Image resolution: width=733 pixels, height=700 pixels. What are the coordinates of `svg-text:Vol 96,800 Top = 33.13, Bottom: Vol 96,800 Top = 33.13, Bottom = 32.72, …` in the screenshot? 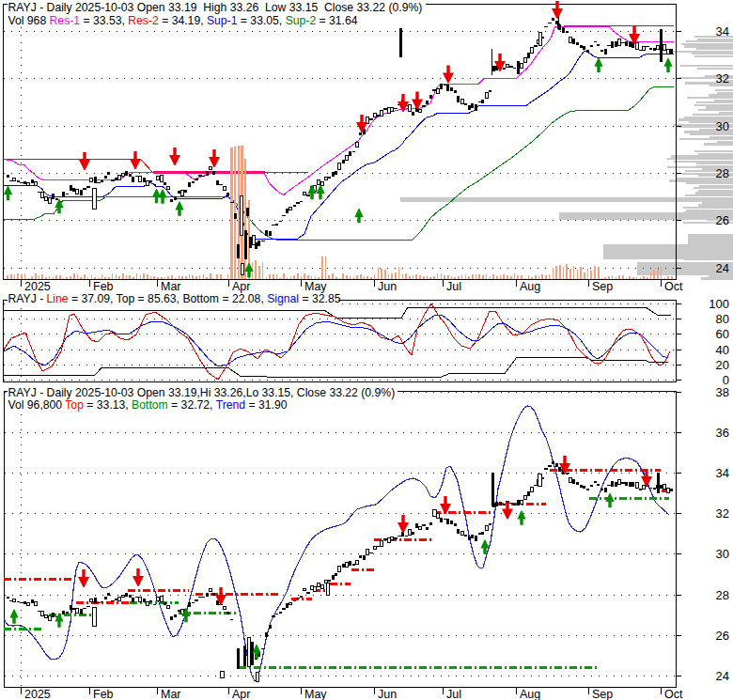 It's located at (148, 405).